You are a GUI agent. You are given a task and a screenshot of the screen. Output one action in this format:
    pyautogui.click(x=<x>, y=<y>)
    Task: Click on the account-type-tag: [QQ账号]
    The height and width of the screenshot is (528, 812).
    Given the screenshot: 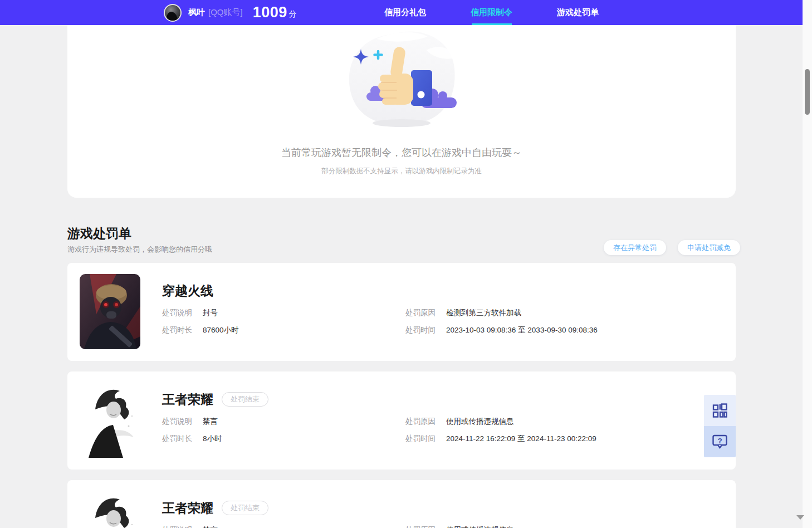 What is the action you would take?
    pyautogui.click(x=226, y=12)
    